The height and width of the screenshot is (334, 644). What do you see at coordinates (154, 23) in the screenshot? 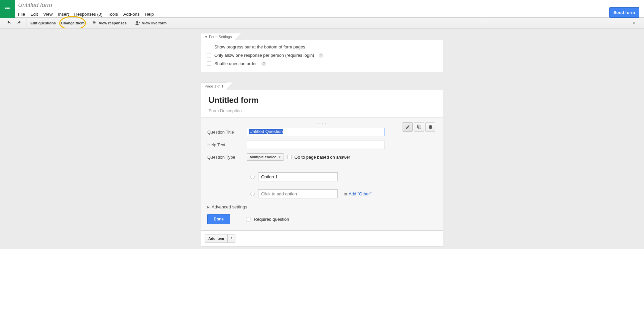
I see `view-live-form-label: View live form` at bounding box center [154, 23].